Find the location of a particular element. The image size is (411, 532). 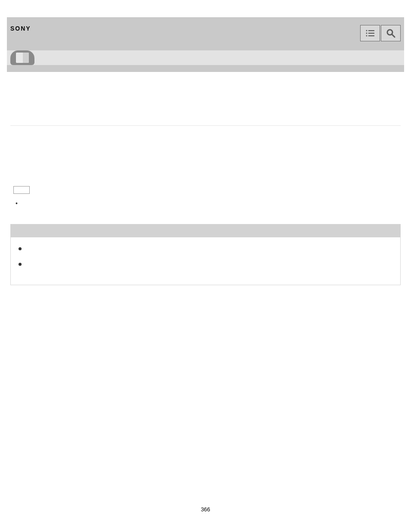

note-list is located at coordinates (206, 260).